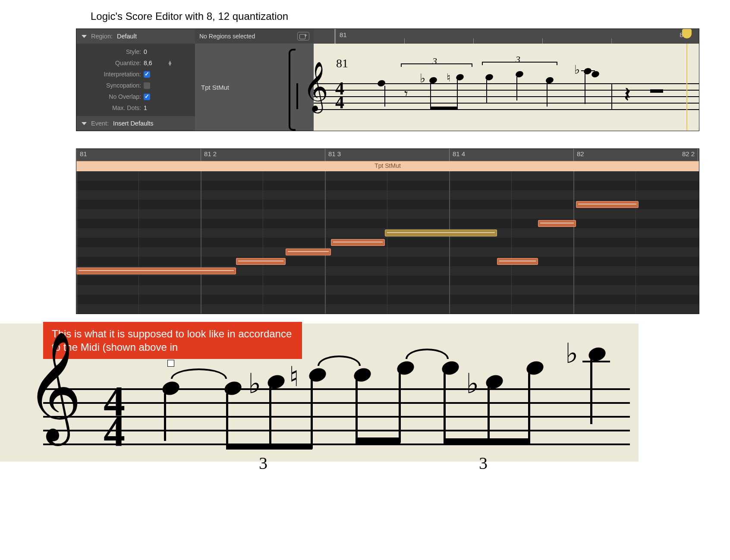 The width and height of the screenshot is (730, 560). Describe the element at coordinates (335, 154) in the screenshot. I see `ruler-marker: 81 3` at that location.